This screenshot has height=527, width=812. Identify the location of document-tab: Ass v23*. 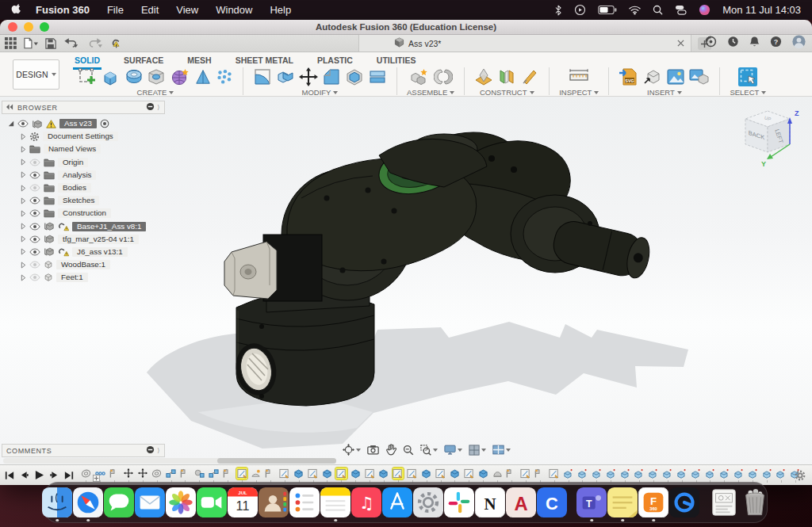
(525, 43).